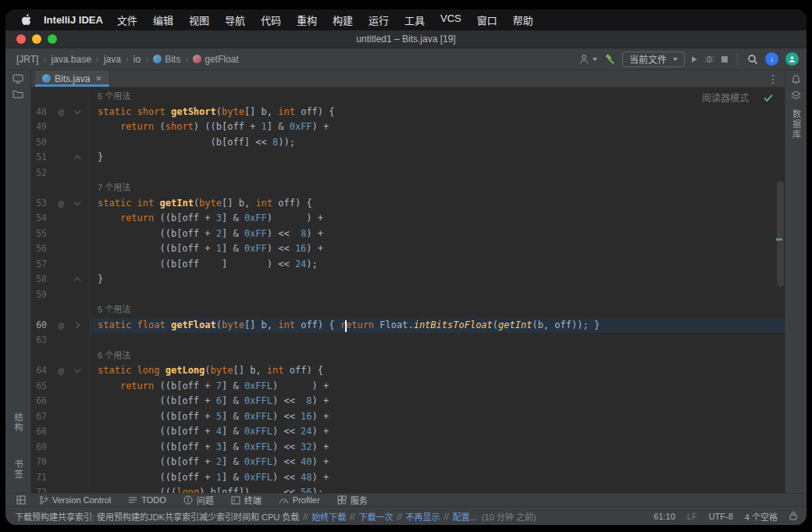 The image size is (812, 532). I want to click on file-encoding: UTF-8, so click(721, 516).